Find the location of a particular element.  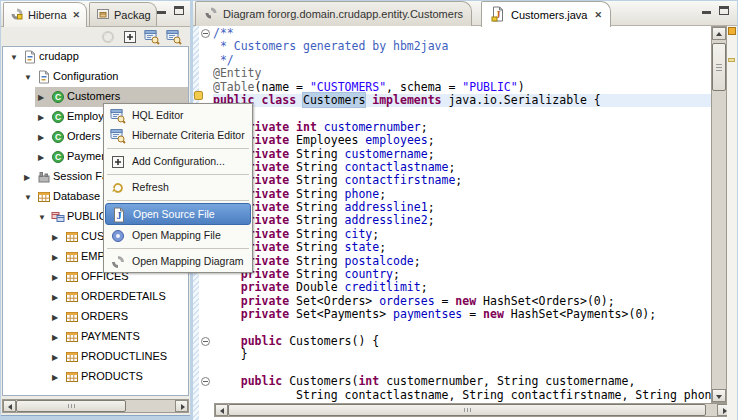

tree-item-label: PUBLIC is located at coordinates (87, 216).